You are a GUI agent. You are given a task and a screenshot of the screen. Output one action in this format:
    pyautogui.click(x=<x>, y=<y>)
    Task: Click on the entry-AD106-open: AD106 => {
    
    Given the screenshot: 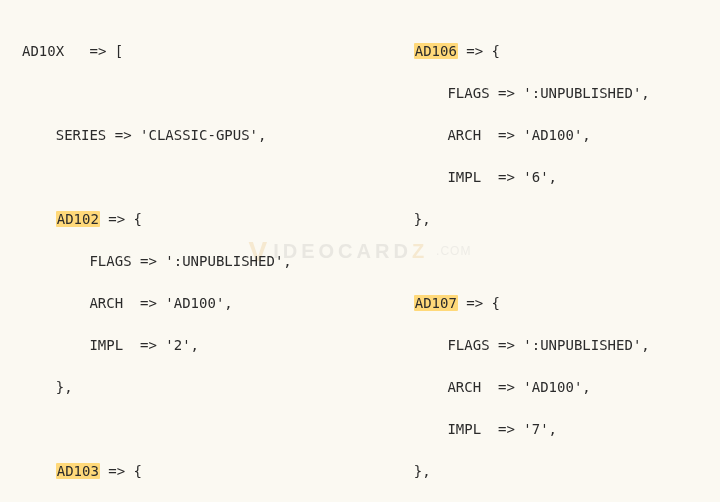 What is the action you would take?
    pyautogui.click(x=515, y=52)
    